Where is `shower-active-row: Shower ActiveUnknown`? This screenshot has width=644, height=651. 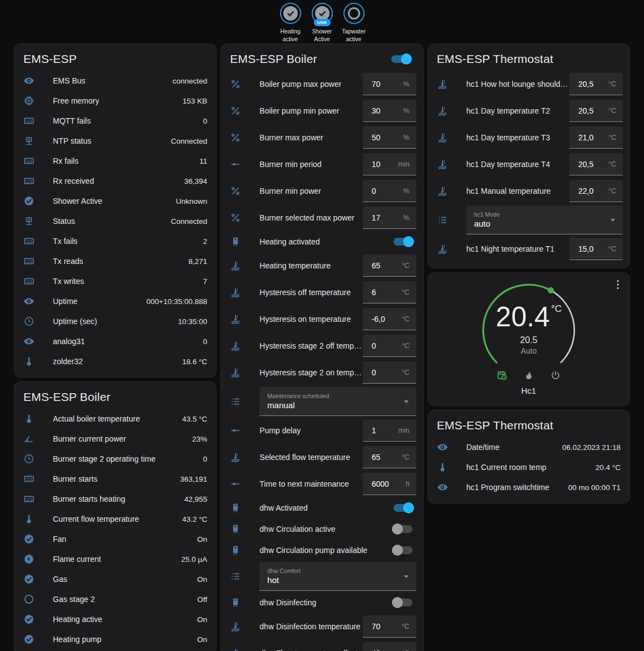 shower-active-row: Shower ActiveUnknown is located at coordinates (115, 201).